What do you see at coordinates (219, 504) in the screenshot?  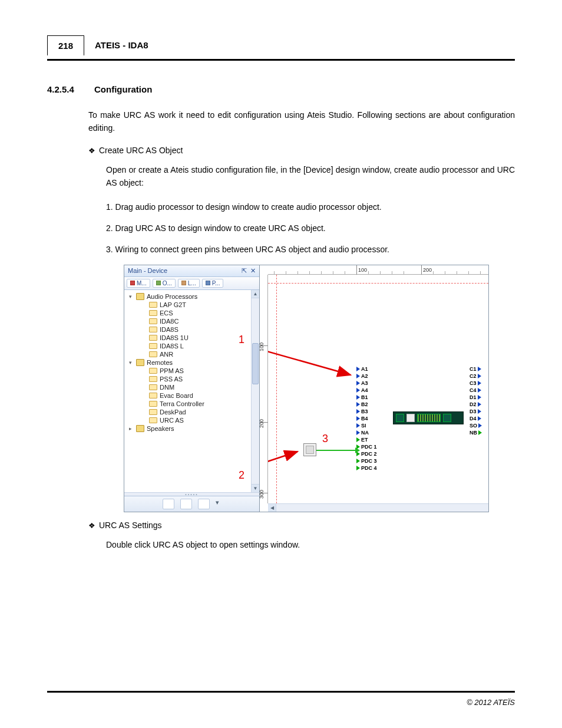 I see `toolbar-dropdown-icon: ▾` at bounding box center [219, 504].